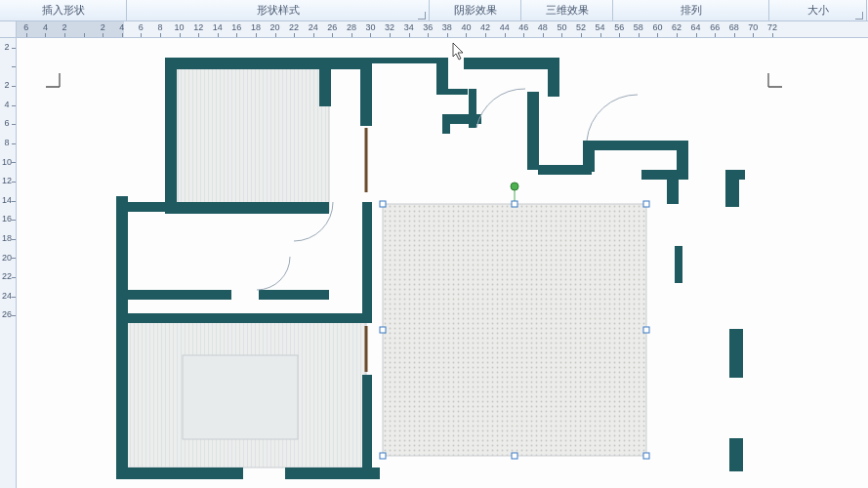 Image resolution: width=868 pixels, height=488 pixels. I want to click on handle-tm, so click(515, 204).